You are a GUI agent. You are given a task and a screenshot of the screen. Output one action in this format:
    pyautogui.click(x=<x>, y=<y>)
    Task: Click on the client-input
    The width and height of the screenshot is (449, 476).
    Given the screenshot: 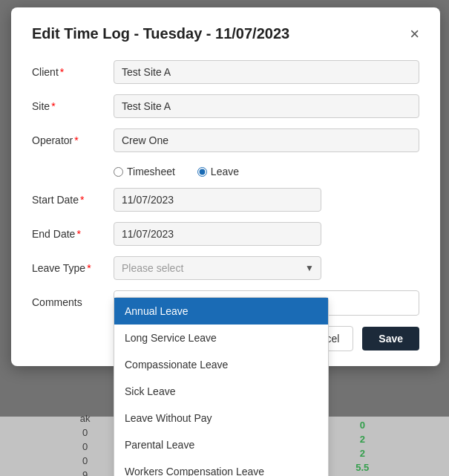 What is the action you would take?
    pyautogui.click(x=266, y=72)
    